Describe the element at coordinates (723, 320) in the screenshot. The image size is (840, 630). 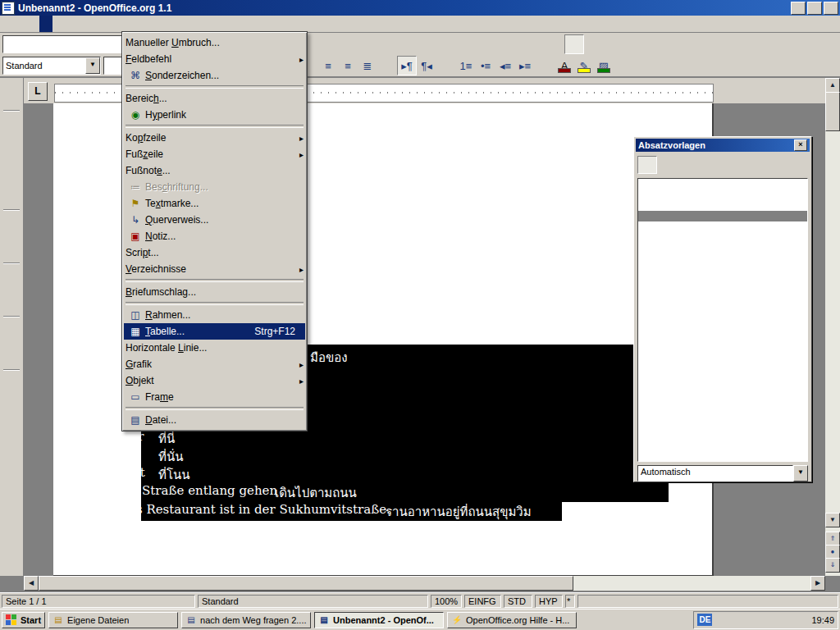
I see `style-list` at that location.